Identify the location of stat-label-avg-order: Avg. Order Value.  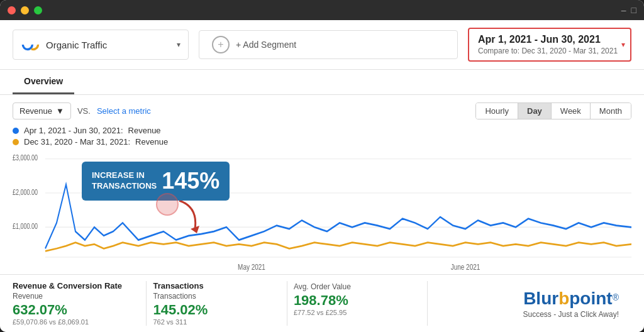
(357, 287).